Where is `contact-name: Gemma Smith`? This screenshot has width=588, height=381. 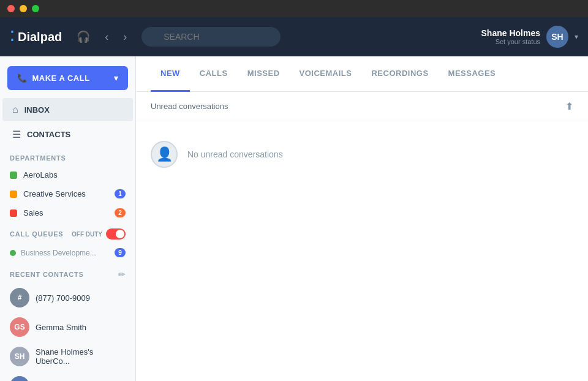
contact-name: Gemma Smith is located at coordinates (61, 327).